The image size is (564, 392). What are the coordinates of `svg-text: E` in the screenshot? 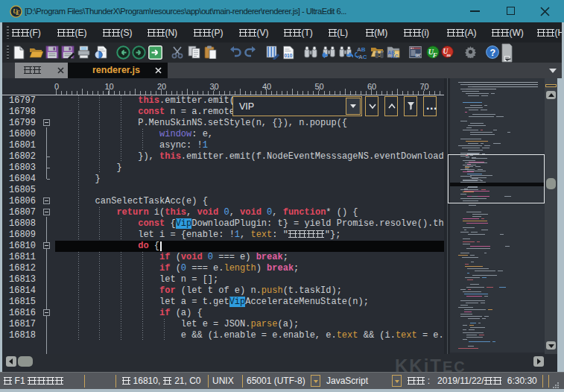 It's located at (18, 13).